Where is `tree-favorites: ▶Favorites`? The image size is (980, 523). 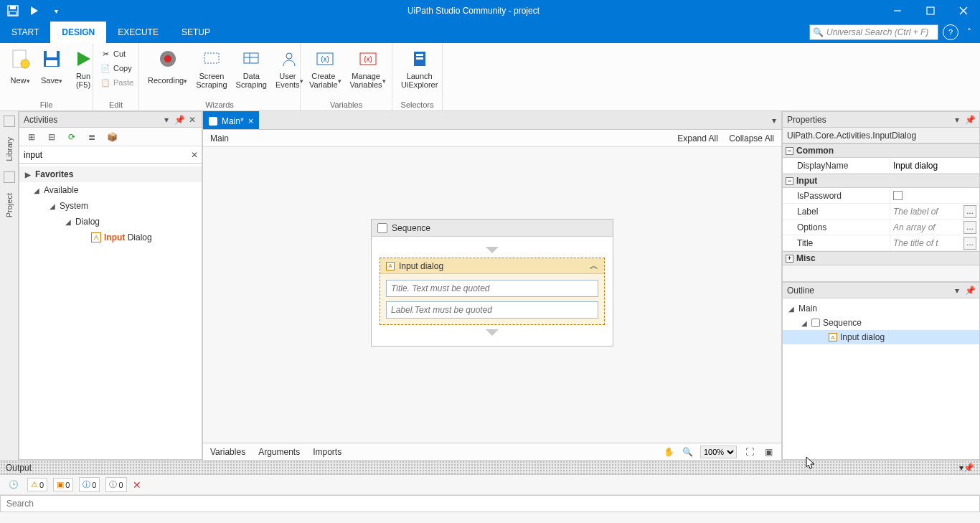
tree-favorites: ▶Favorites is located at coordinates (110, 174).